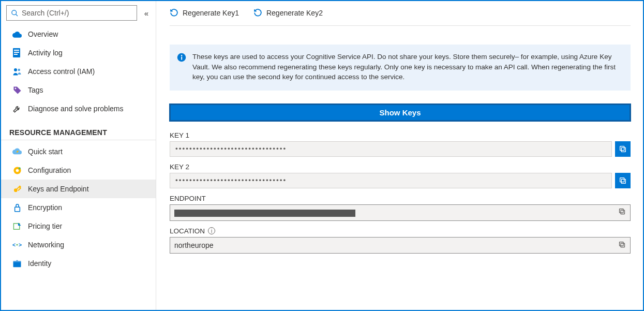 This screenshot has width=644, height=311. Describe the element at coordinates (400, 13) in the screenshot. I see `toolbar: Regenerate Key1 Regenerate Key2` at that location.